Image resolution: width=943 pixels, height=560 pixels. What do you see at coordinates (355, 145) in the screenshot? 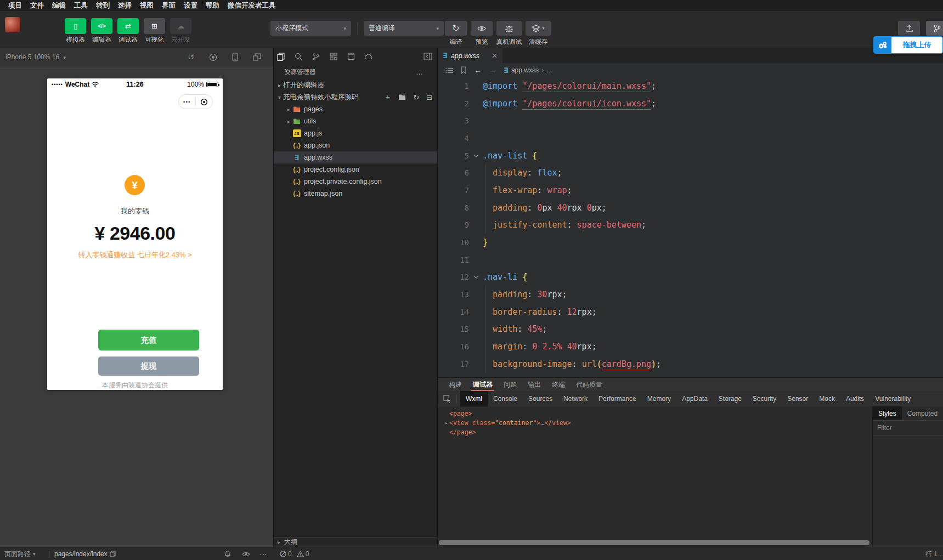
I see `tree-item-app.json: {..}app.json` at bounding box center [355, 145].